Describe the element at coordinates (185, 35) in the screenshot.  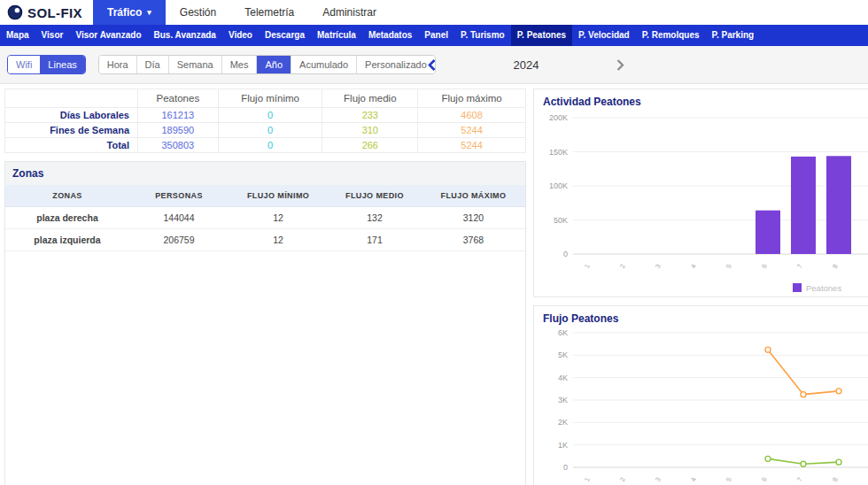
I see `subnav-item-bus-avanzada: Bus. Avanzada` at that location.